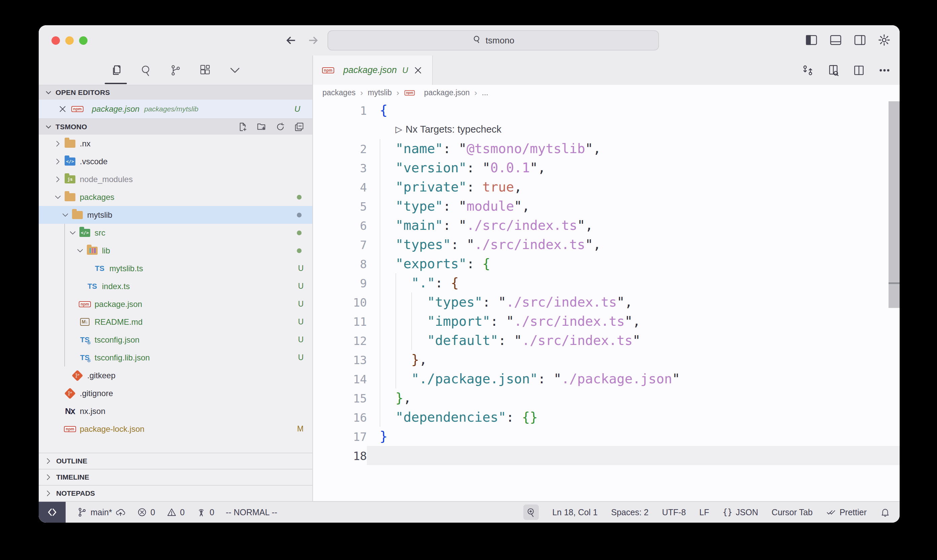 The image size is (937, 560). I want to click on tree-item-README.md: M↓ README.mdU, so click(176, 322).